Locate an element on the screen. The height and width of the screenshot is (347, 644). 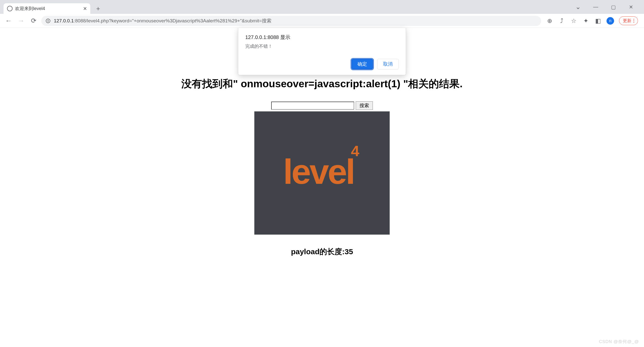
menu-dots-icon is located at coordinates (634, 21).